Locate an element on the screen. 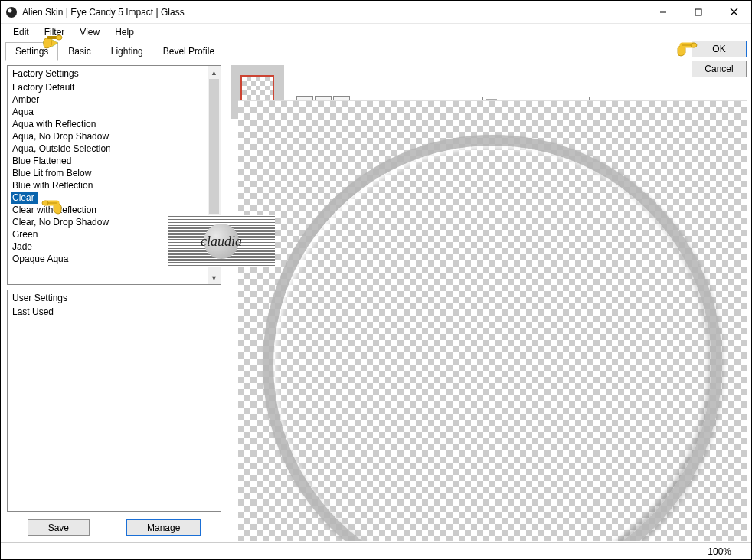  list-item: Last Used is located at coordinates (114, 312).